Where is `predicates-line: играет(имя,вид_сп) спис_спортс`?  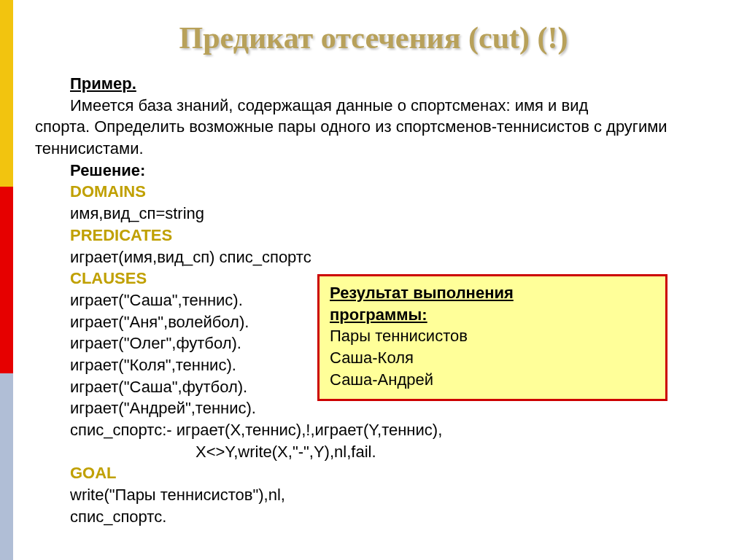 predicates-line: играет(имя,вид_сп) спис_спортс is located at coordinates (191, 257).